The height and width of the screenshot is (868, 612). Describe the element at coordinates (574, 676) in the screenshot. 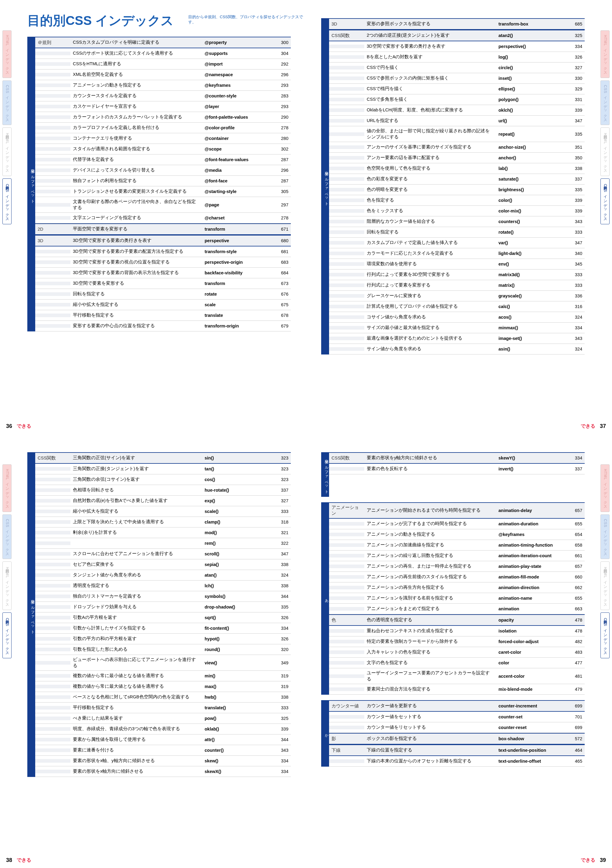

I see `page-ref-cell: 481` at that location.